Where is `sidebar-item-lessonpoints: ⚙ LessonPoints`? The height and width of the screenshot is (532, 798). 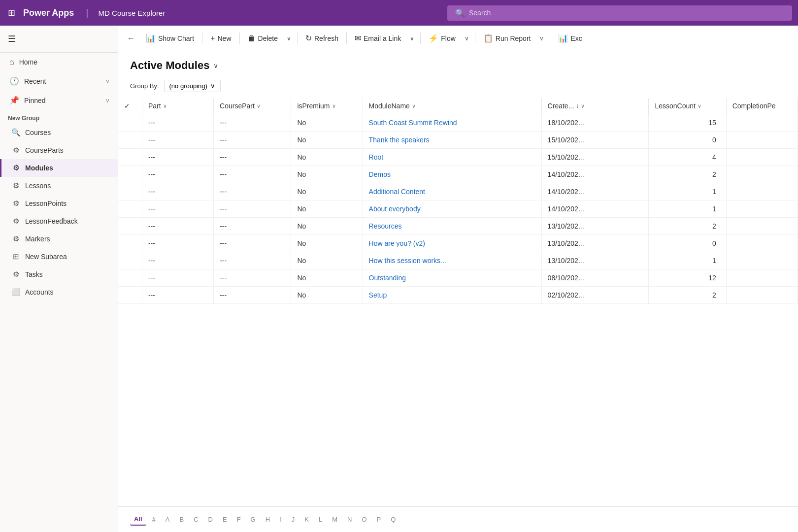 sidebar-item-lessonpoints: ⚙ LessonPoints is located at coordinates (59, 203).